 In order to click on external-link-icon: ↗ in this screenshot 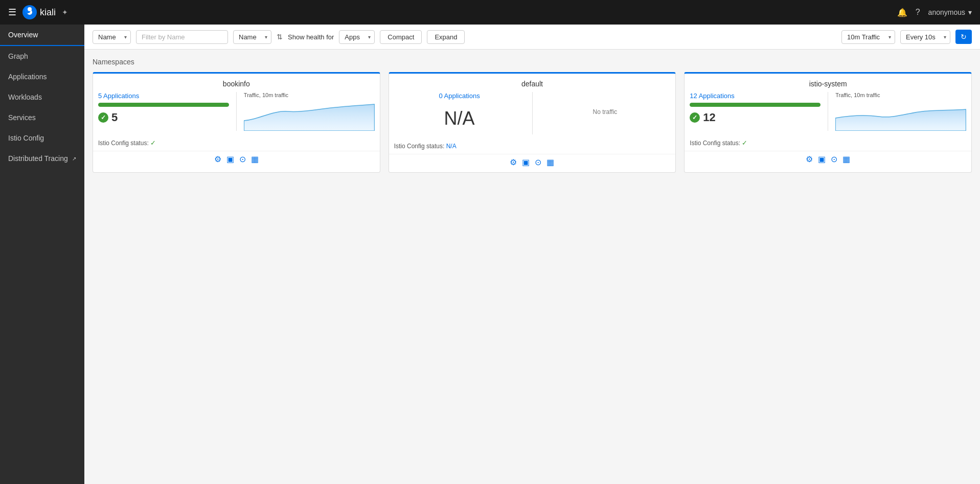, I will do `click(74, 158)`.